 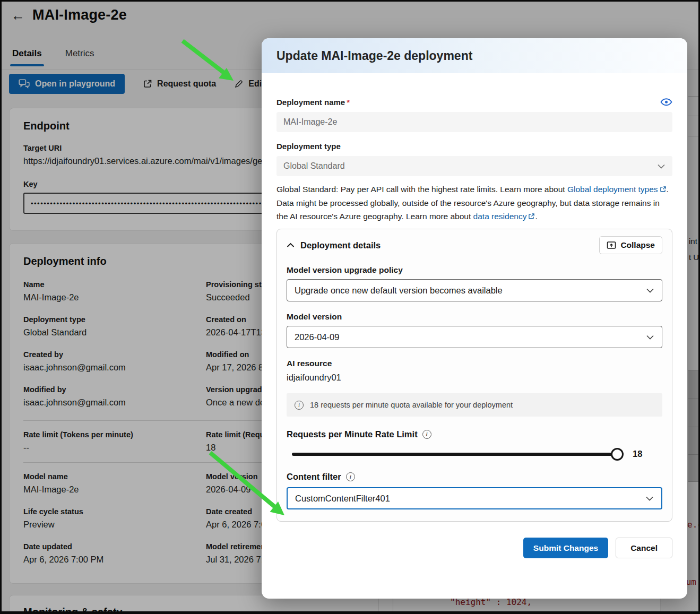 I want to click on slider-handle, so click(x=617, y=454).